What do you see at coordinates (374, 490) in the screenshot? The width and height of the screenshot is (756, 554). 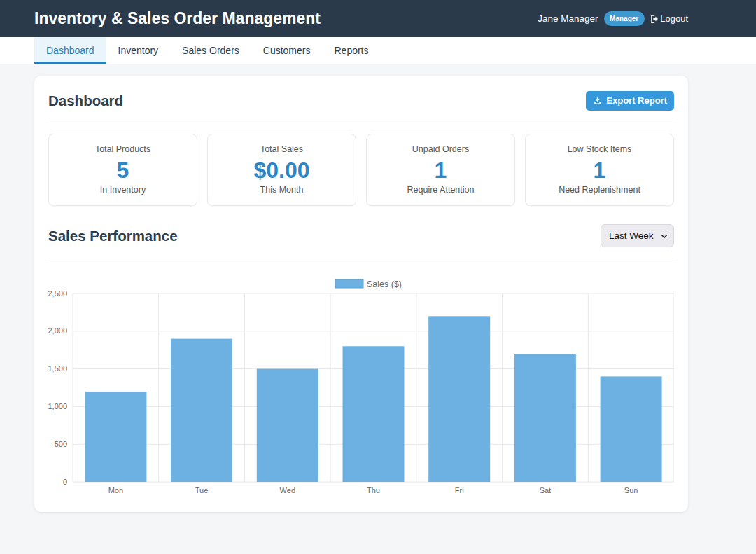 I see `svg-text: Thu` at bounding box center [374, 490].